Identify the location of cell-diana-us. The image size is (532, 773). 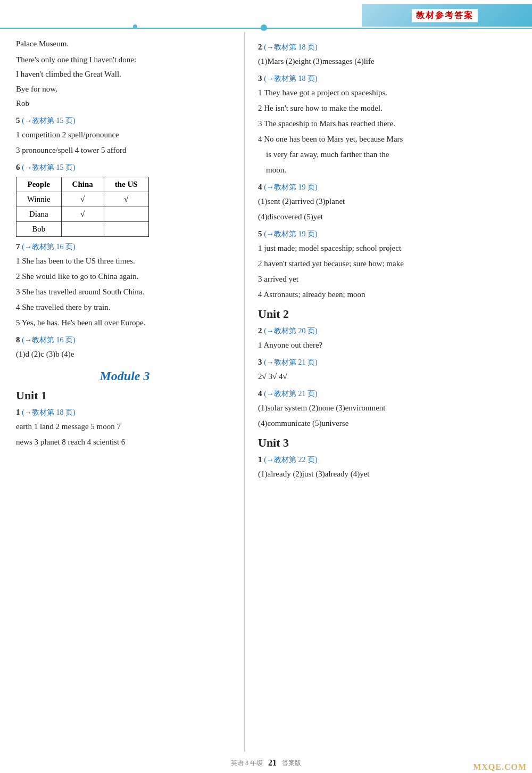
(126, 214).